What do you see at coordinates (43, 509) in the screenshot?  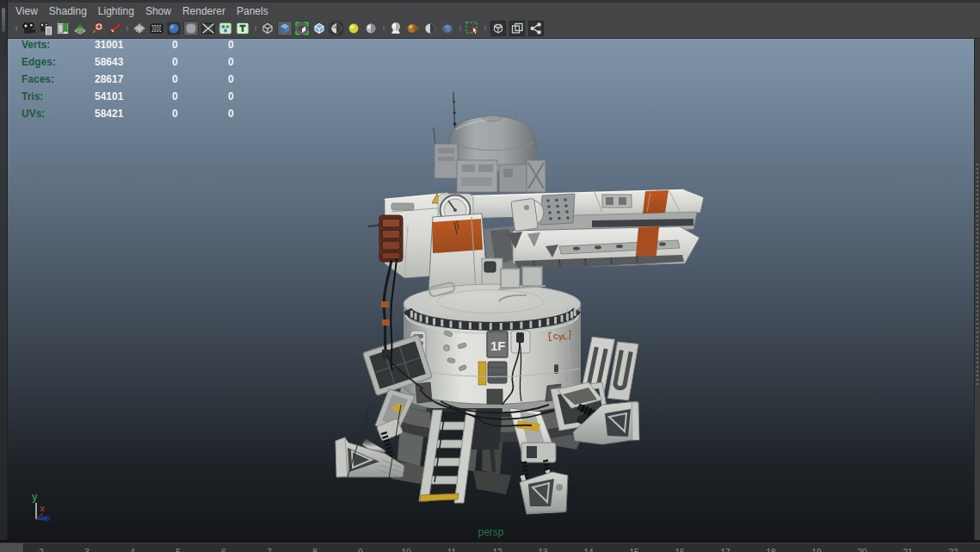 I see `axis-gizmo: y x` at bounding box center [43, 509].